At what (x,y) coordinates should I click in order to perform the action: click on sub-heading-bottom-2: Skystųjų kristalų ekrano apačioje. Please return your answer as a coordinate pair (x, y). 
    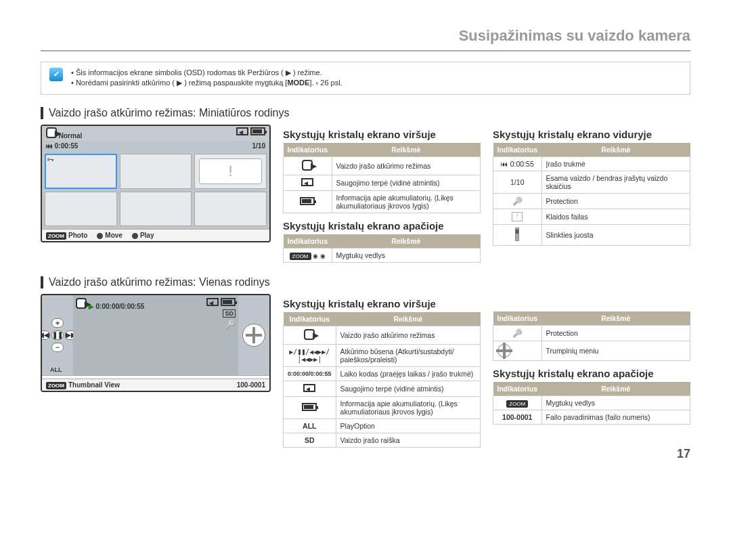
    Looking at the image, I should click on (592, 374).